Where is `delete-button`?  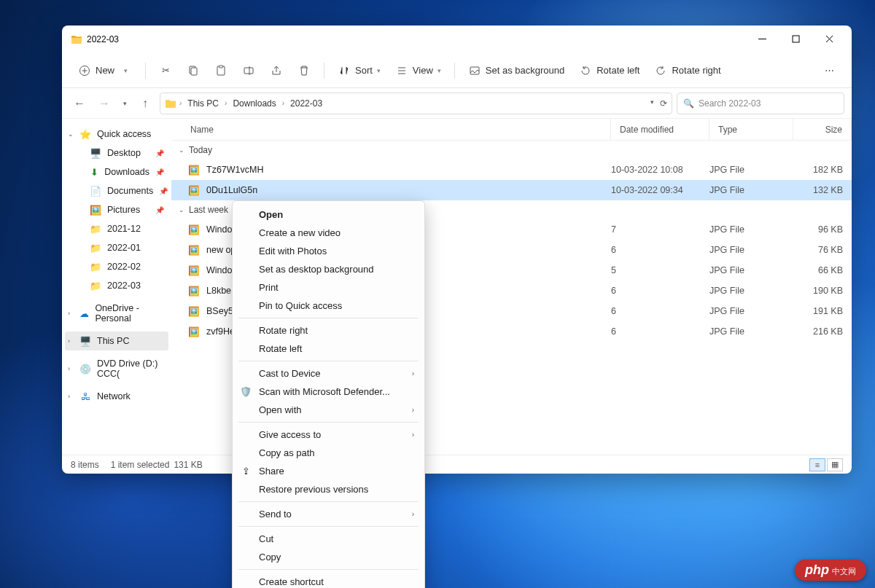 delete-button is located at coordinates (304, 71).